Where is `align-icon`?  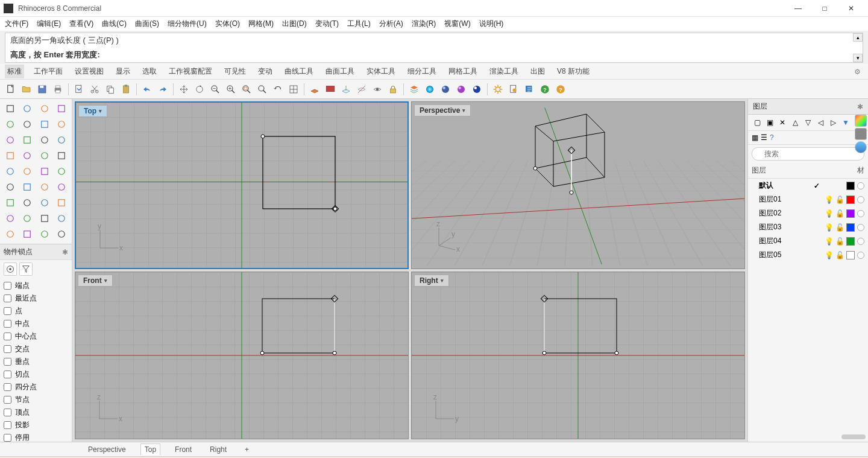 align-icon is located at coordinates (45, 203).